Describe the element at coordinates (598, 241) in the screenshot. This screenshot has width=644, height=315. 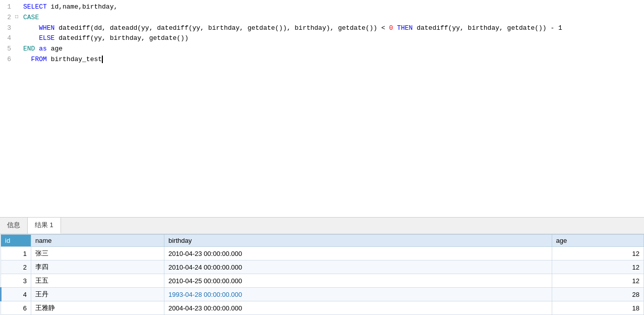
I see `col-header-age: age` at that location.